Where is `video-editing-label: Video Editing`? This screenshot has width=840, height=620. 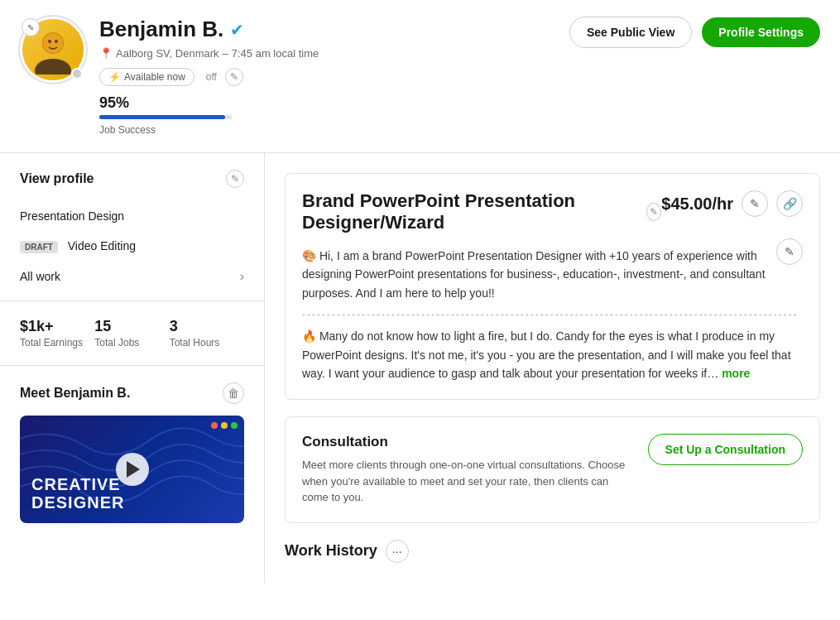
video-editing-label: Video Editing is located at coordinates (102, 246).